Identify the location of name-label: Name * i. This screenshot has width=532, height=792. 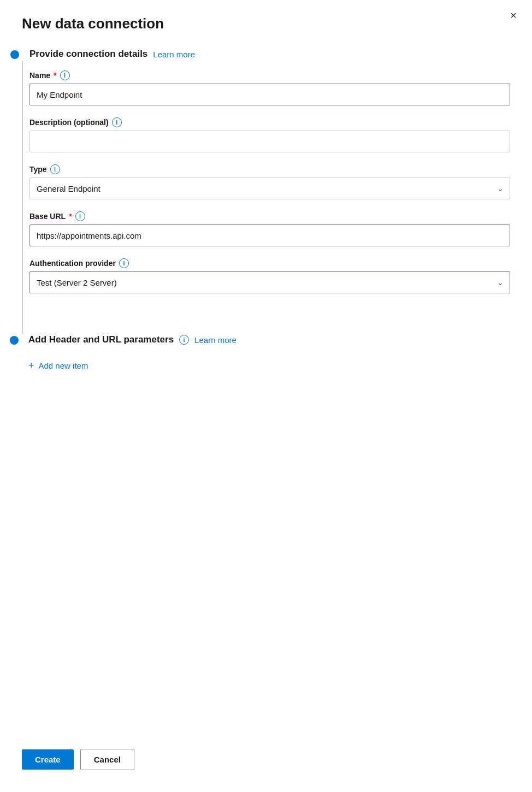
(270, 75).